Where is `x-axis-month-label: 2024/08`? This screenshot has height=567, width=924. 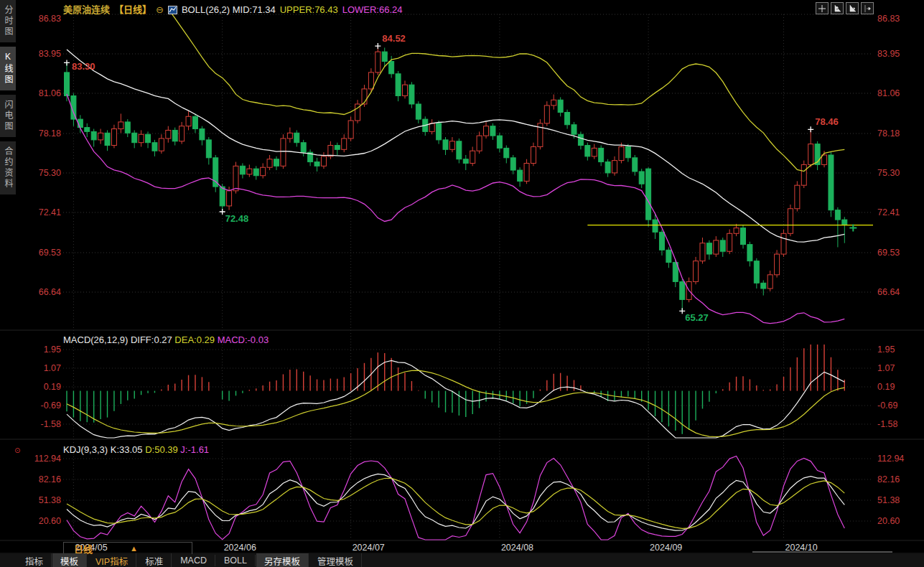
x-axis-month-label: 2024/08 is located at coordinates (517, 548).